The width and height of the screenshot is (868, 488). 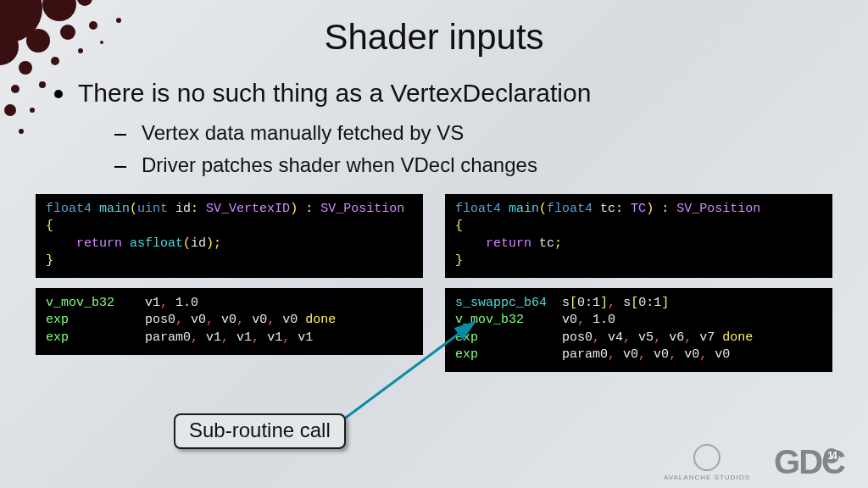 I want to click on token: }, so click(x=49, y=261).